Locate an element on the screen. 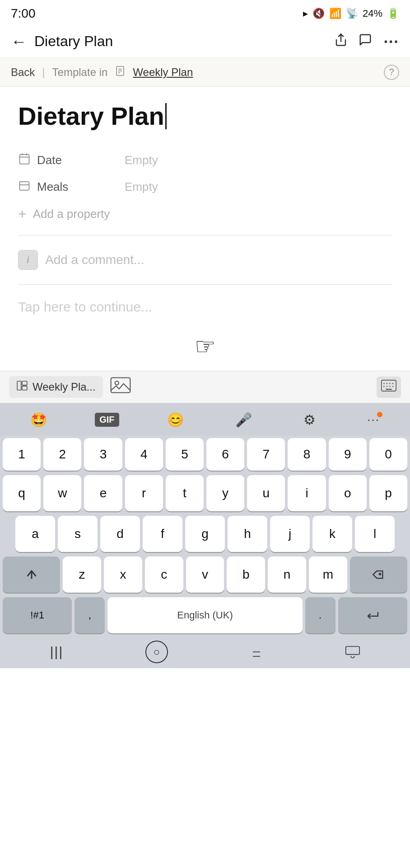 This screenshot has height=868, width=410. toolbar-page-icon is located at coordinates (22, 387).